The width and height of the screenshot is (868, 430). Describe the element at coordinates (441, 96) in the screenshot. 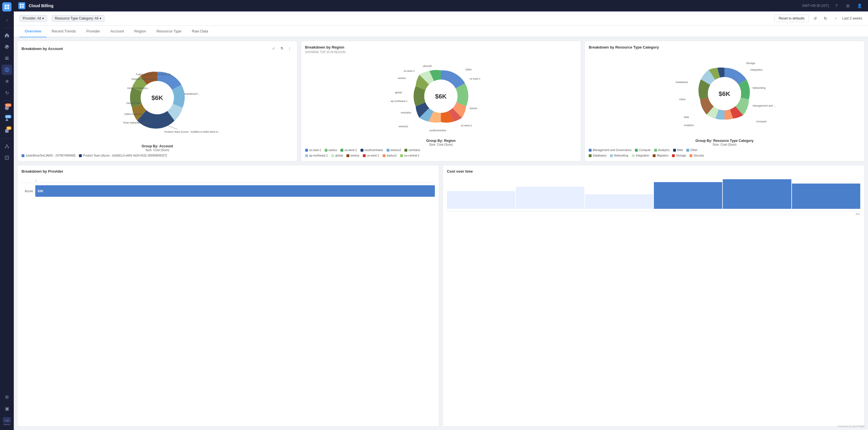

I see `svg-text: $6K` at that location.